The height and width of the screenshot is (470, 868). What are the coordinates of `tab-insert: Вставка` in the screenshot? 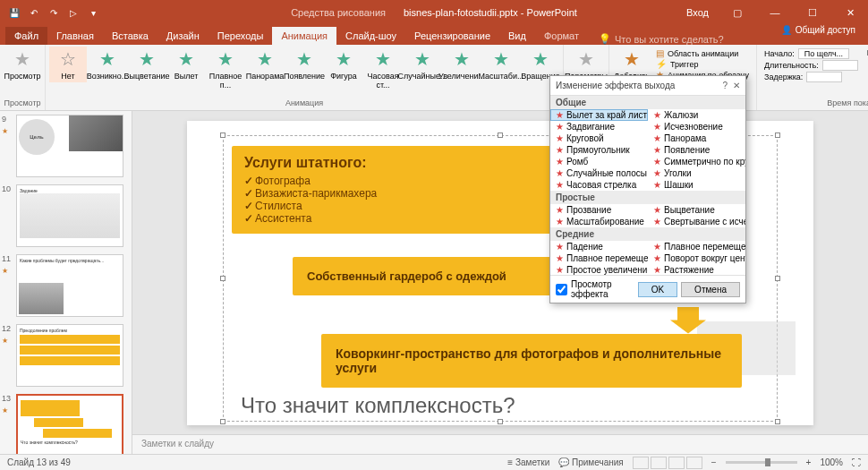 It's located at (131, 36).